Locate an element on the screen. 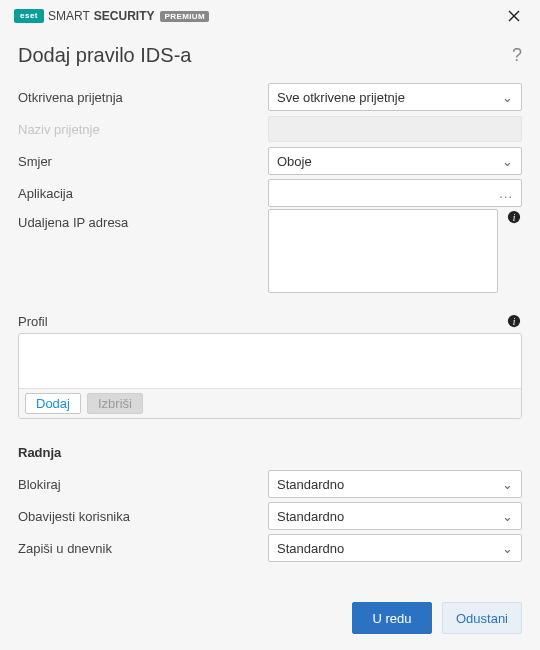 This screenshot has width=540, height=650. textarea-udaljena-ip is located at coordinates (383, 251).